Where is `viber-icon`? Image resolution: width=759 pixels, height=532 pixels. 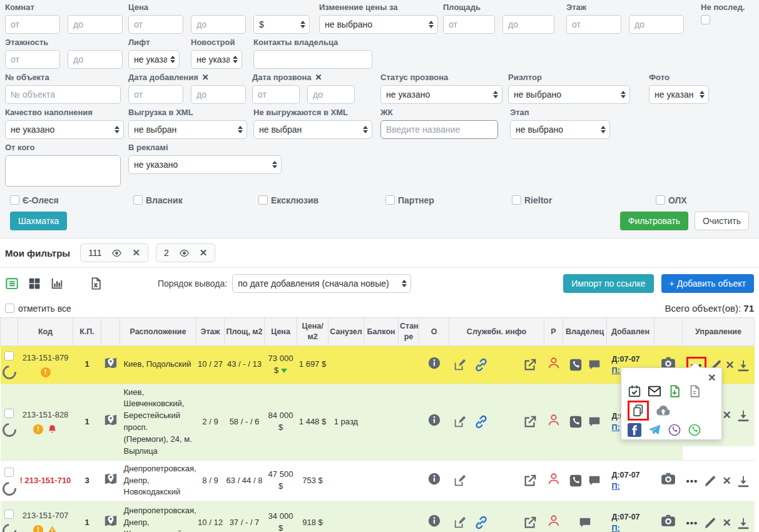
viber-icon is located at coordinates (675, 430).